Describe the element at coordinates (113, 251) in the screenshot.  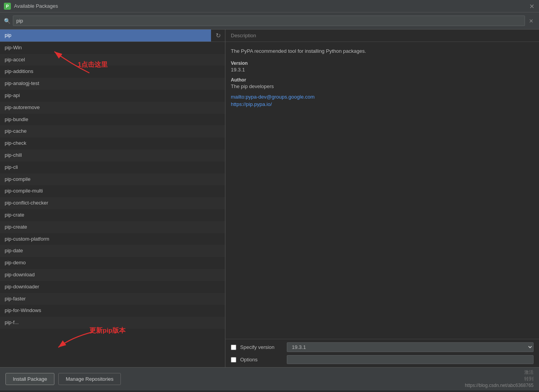
I see `list-item: pip-date` at that location.